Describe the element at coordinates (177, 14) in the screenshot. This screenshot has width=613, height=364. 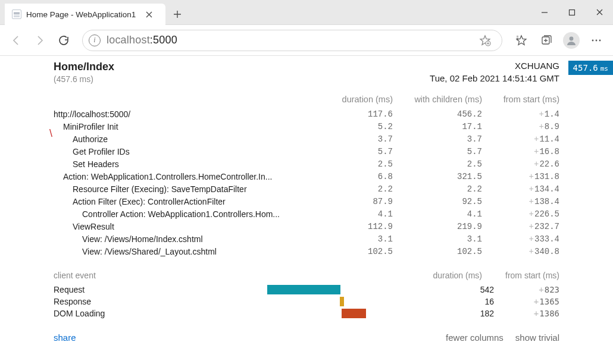
I see `new-tab-button` at that location.